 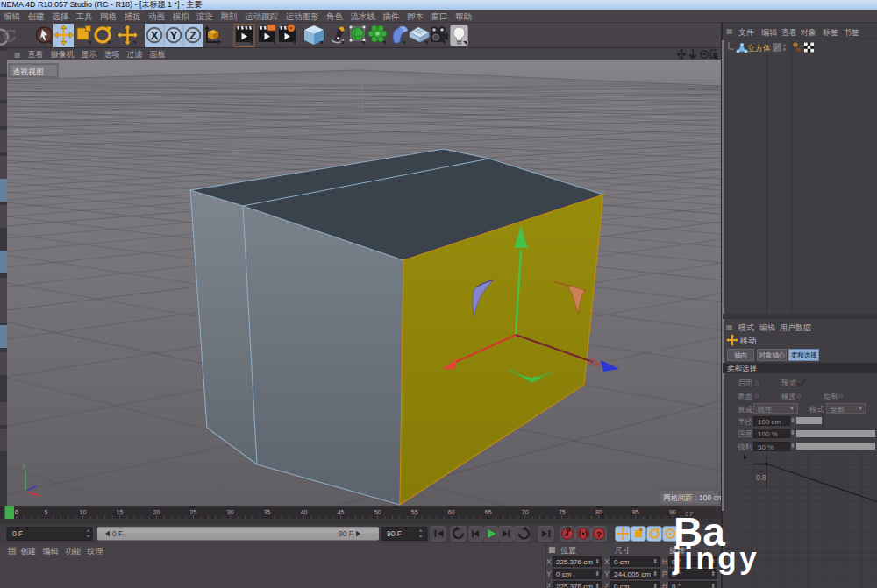 I want to click on svg-text: 0.8, so click(x=761, y=478).